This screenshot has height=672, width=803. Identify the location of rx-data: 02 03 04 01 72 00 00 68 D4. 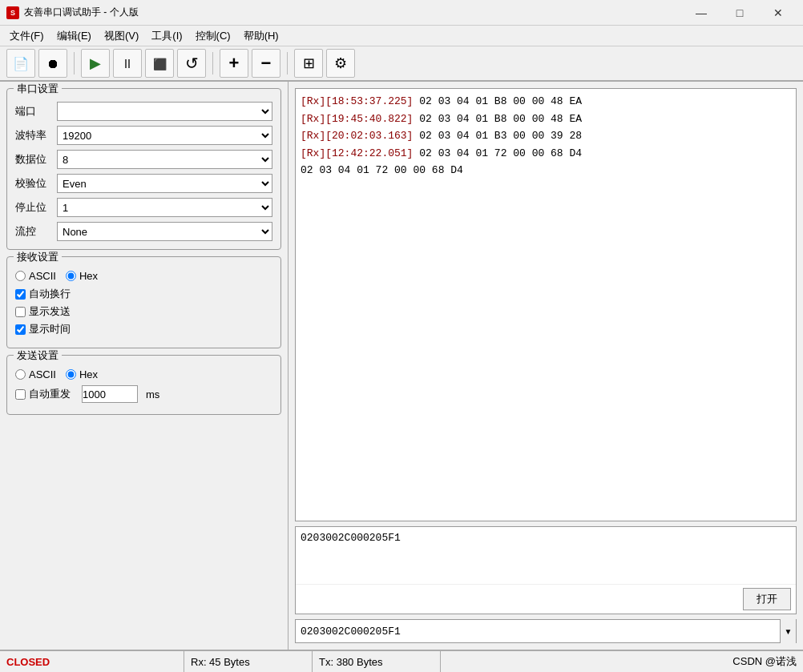
(381, 170).